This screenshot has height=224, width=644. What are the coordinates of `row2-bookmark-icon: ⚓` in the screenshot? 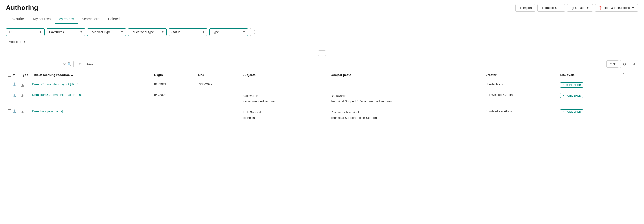 It's located at (15, 95).